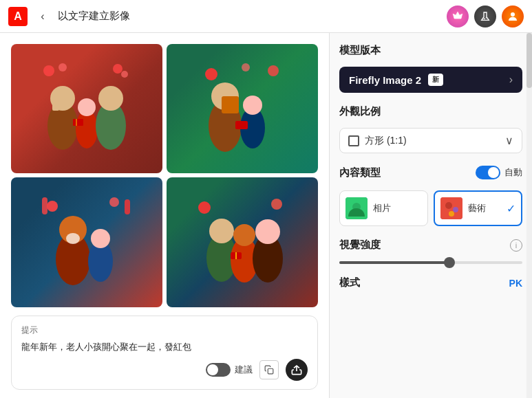  What do you see at coordinates (431, 129) in the screenshot?
I see `aspect-ratio-section: 外觀比例 方形 (1:1) ∨` at bounding box center [431, 129].